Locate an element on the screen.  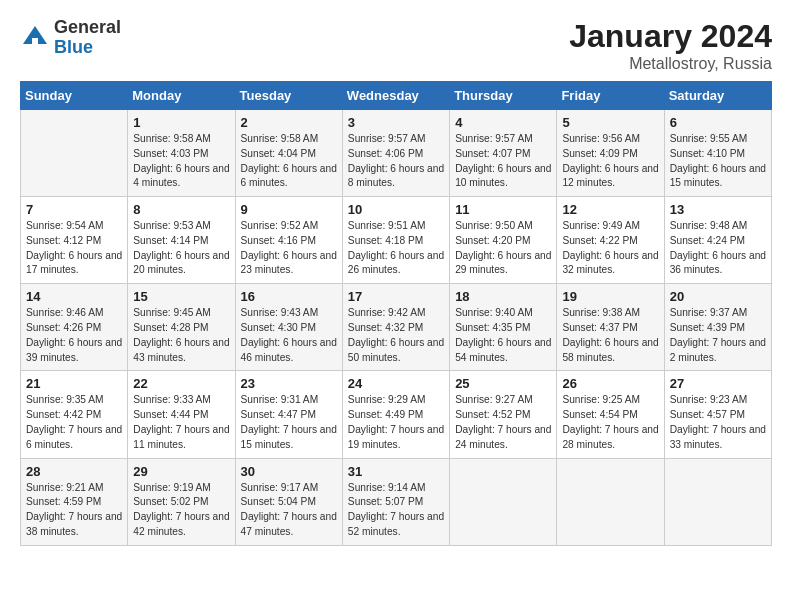
day-info: Sunrise: 9:55 AMSunset: 4:10 PMDaylight:… is located at coordinates (718, 162).